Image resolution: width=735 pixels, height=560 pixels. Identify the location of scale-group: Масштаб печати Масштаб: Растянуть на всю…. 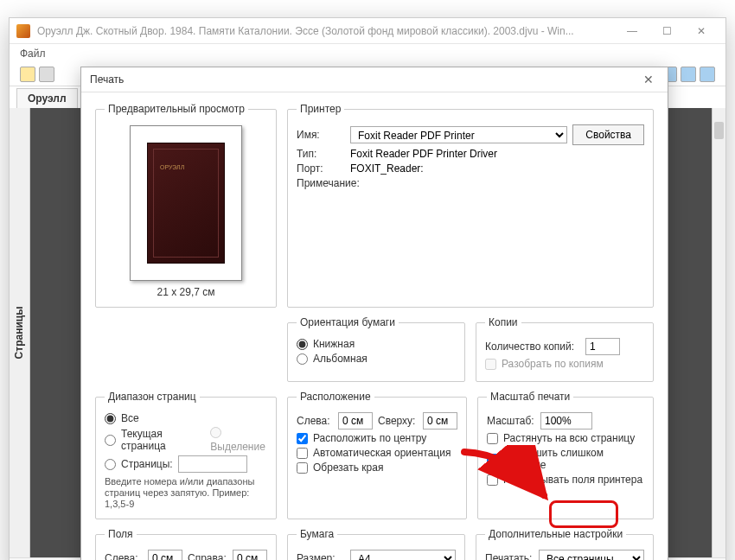
(566, 455).